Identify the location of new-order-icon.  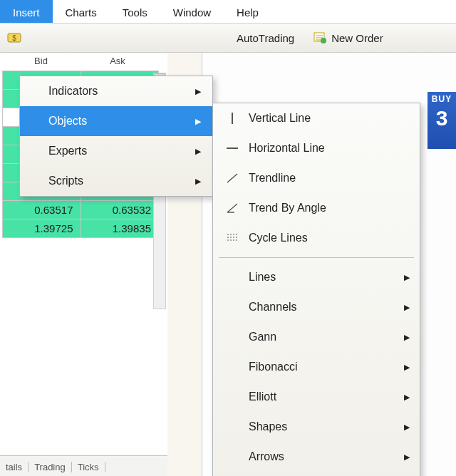
(320, 38).